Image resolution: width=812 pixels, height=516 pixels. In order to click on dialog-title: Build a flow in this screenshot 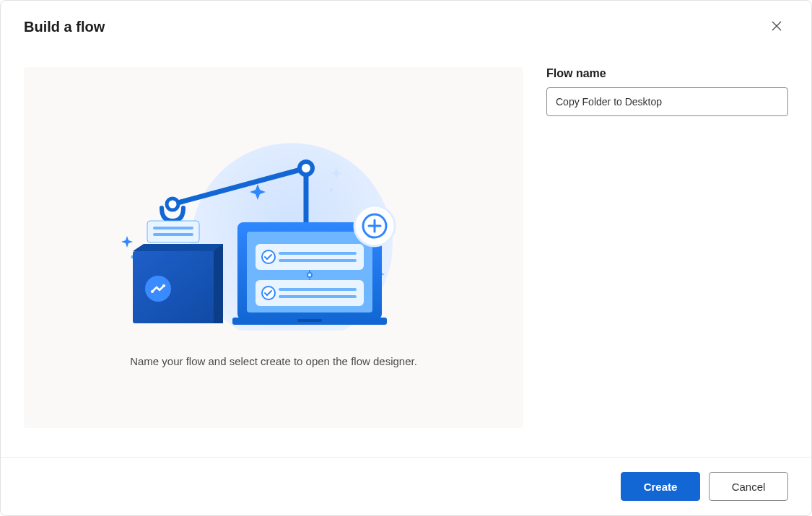, I will do `click(64, 27)`.